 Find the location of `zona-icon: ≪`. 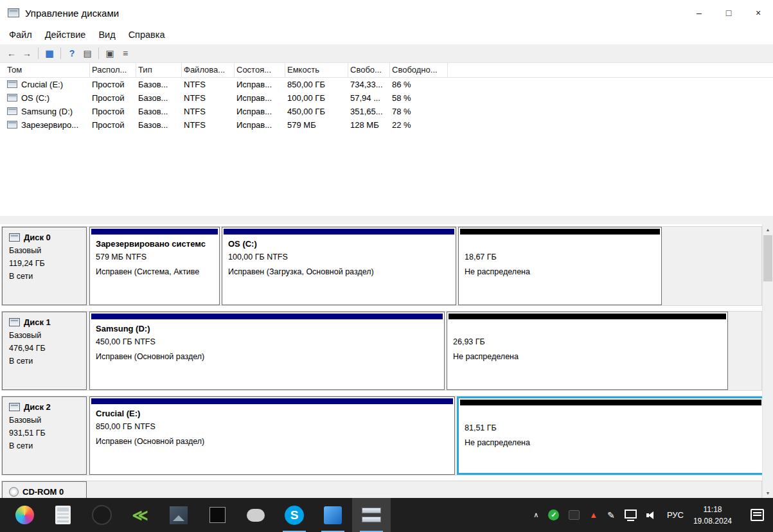

zona-icon: ≪ is located at coordinates (140, 515).